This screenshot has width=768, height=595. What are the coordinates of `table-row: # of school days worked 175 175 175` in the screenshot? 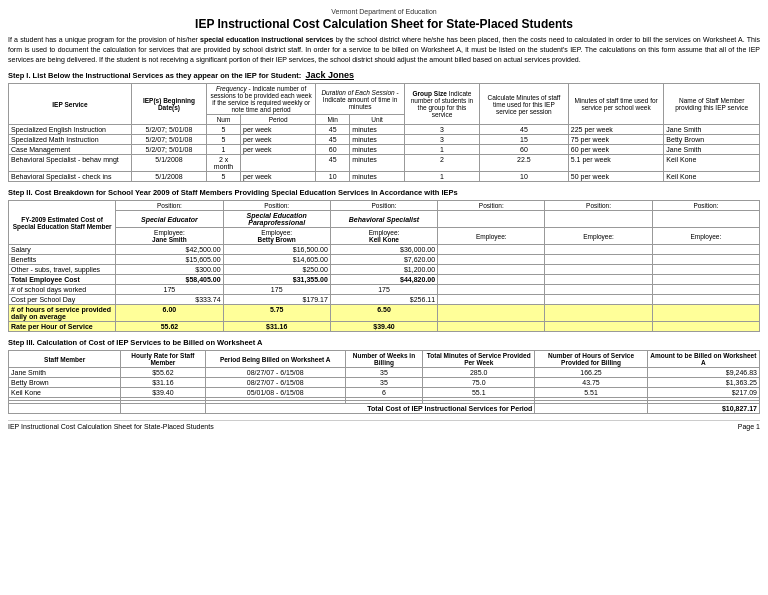 It's located at (384, 290).